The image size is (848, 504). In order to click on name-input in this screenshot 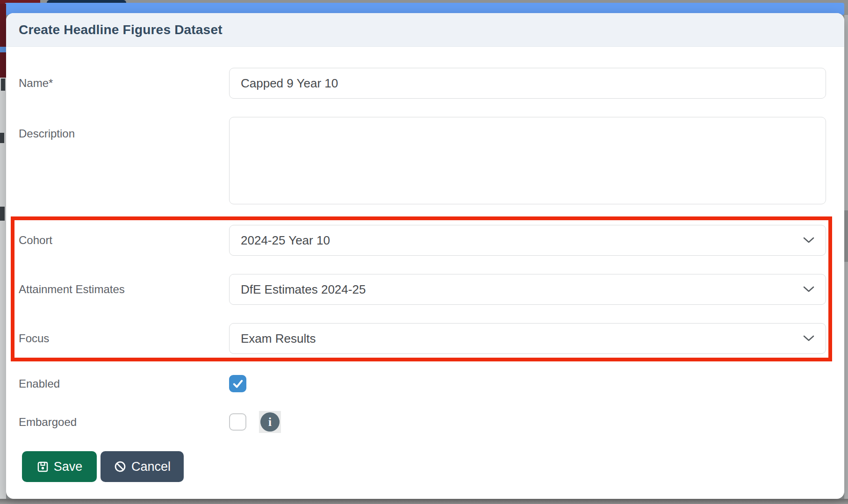, I will do `click(527, 83)`.